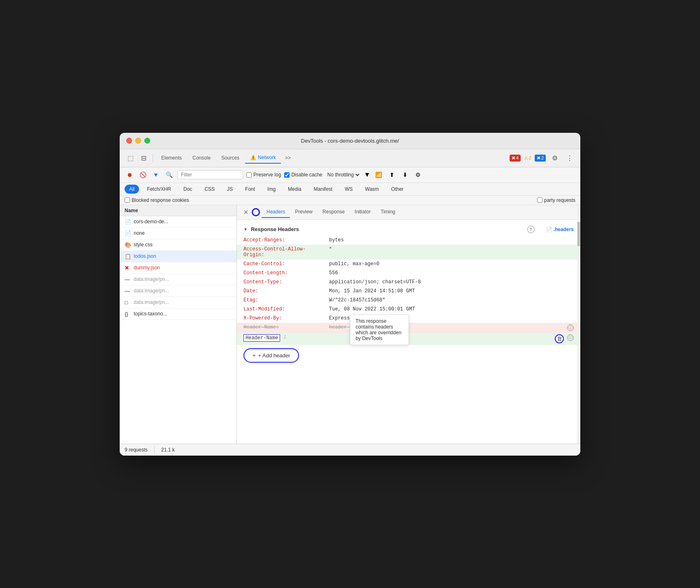 This screenshot has height=588, width=700. Describe the element at coordinates (156, 175) in the screenshot. I see `filter-button: ▼` at that location.